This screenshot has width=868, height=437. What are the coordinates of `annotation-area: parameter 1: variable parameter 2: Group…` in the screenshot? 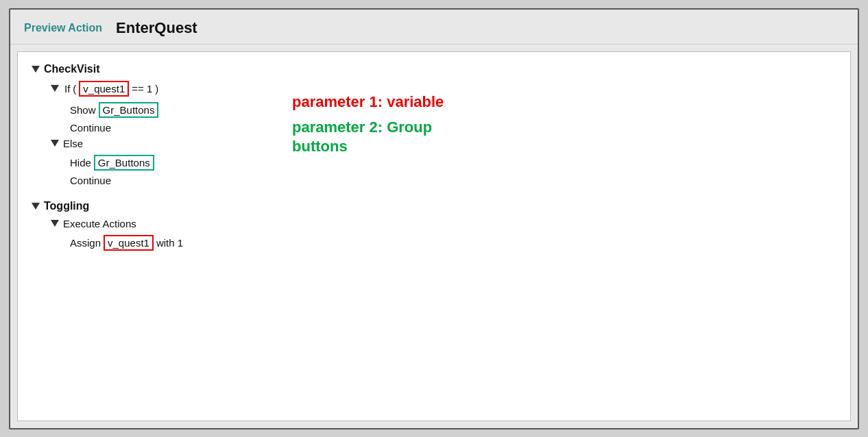 It's located at (367, 125).